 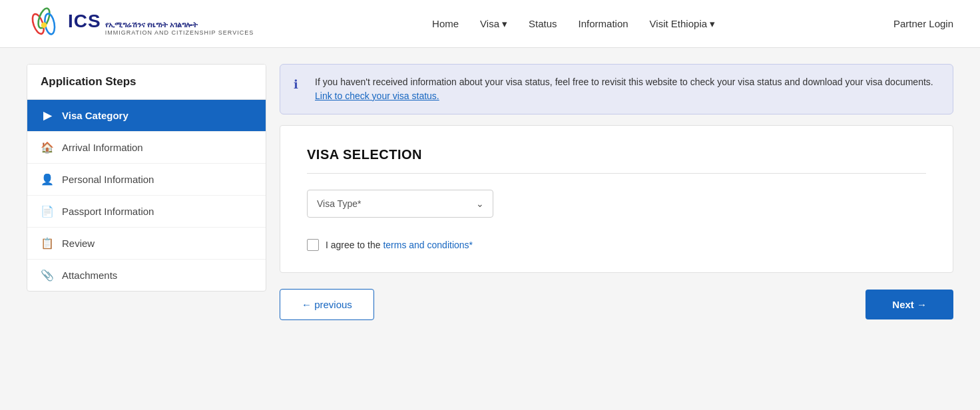 What do you see at coordinates (47, 276) in the screenshot?
I see `attachments-icon: 📎` at bounding box center [47, 276].